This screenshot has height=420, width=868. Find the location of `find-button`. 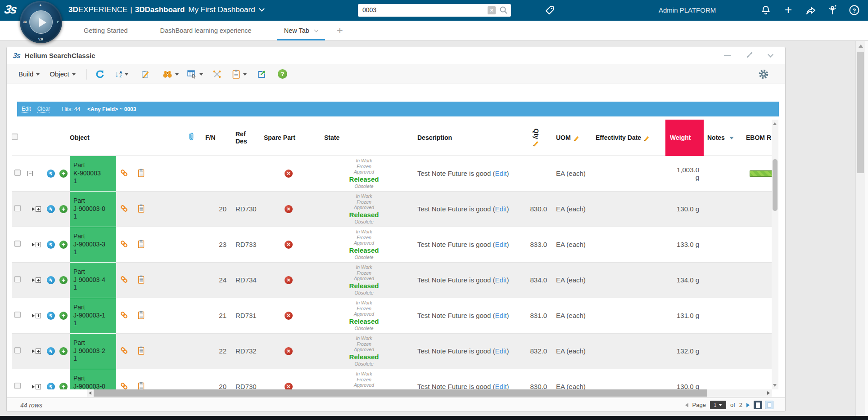

find-button is located at coordinates (171, 74).